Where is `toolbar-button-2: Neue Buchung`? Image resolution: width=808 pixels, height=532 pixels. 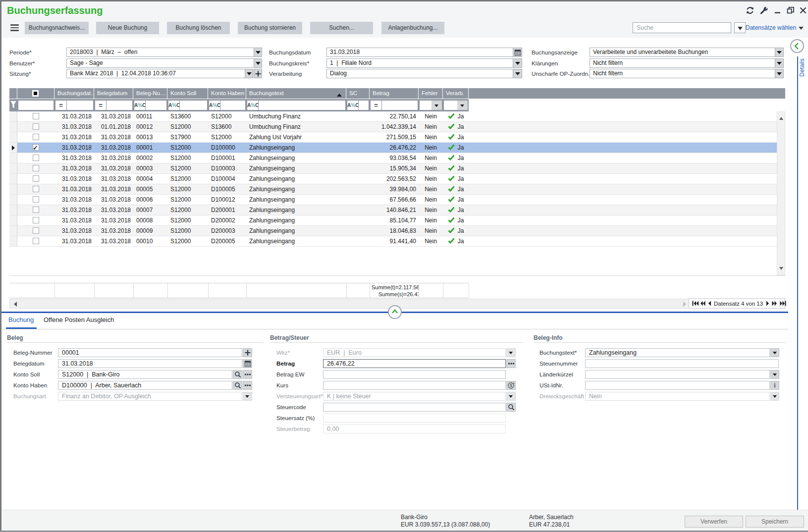 toolbar-button-2: Neue Buchung is located at coordinates (128, 28).